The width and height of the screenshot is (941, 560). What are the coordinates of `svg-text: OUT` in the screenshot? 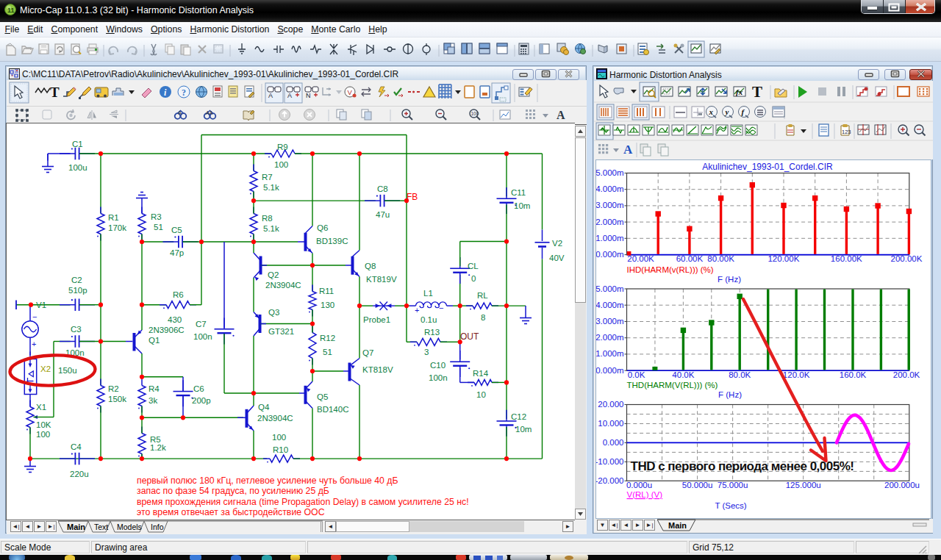 It's located at (470, 337).